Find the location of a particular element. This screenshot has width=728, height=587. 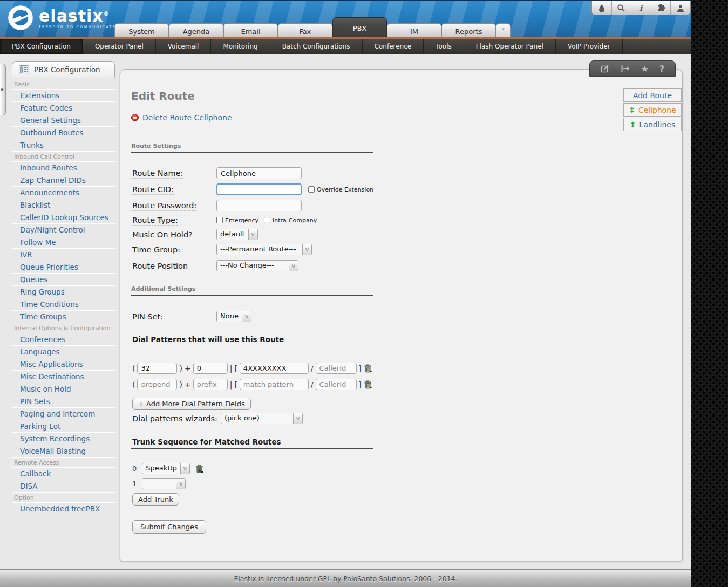

sidebar-item-callback: Callback is located at coordinates (64, 474).